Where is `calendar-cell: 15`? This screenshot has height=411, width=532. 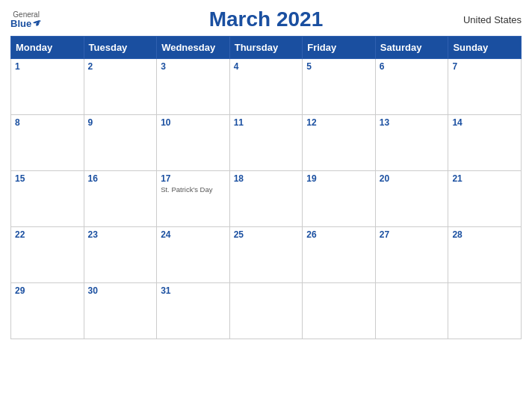 calendar-cell: 15 is located at coordinates (48, 199).